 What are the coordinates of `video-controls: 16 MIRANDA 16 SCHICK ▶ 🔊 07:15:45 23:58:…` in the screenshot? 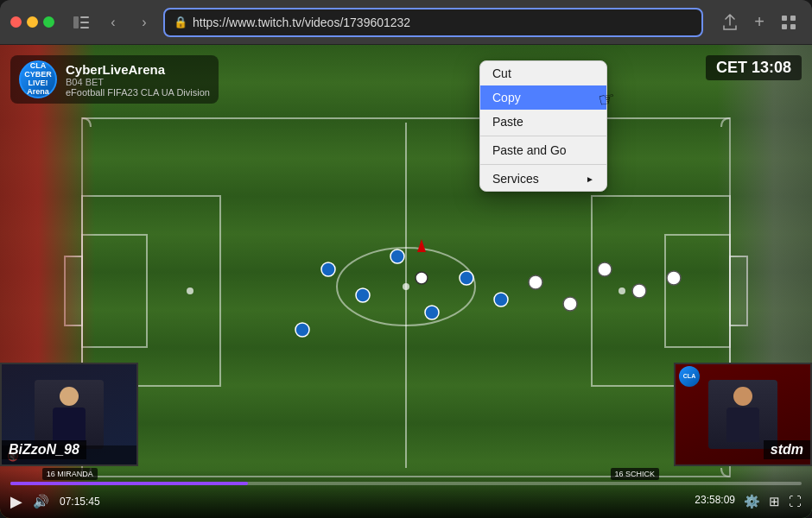 It's located at (406, 494).